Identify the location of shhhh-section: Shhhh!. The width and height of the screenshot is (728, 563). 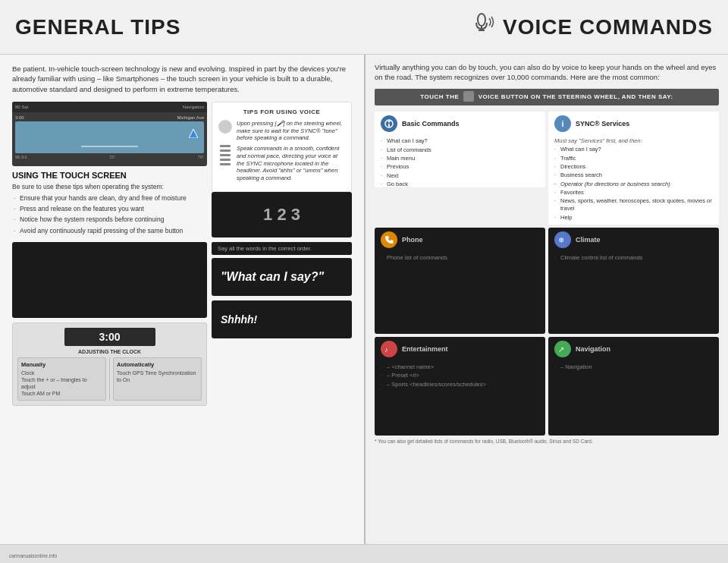
(282, 319).